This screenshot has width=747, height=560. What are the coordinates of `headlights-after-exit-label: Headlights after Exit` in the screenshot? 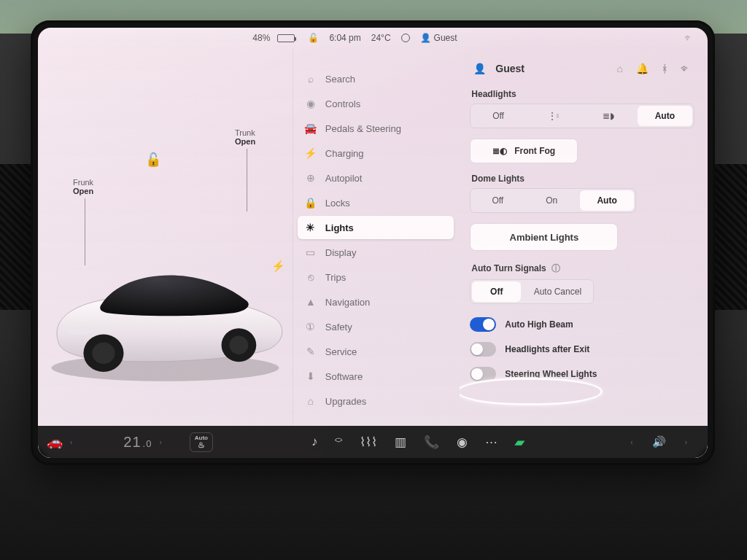 It's located at (547, 349).